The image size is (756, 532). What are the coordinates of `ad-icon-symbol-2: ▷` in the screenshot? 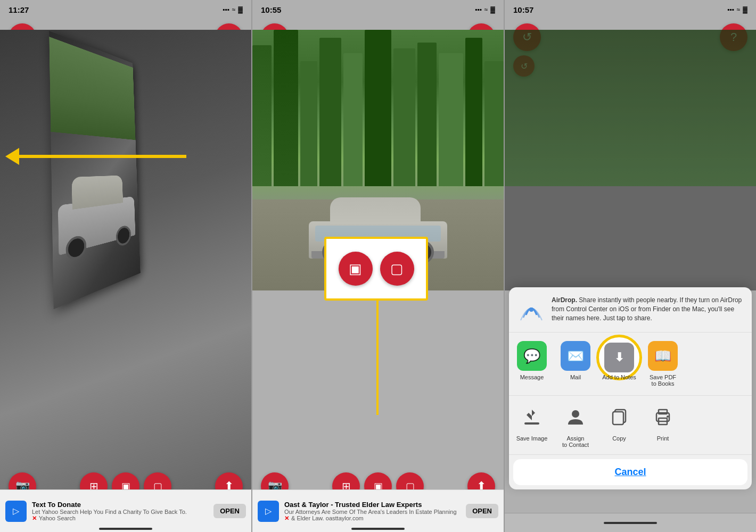 It's located at (268, 511).